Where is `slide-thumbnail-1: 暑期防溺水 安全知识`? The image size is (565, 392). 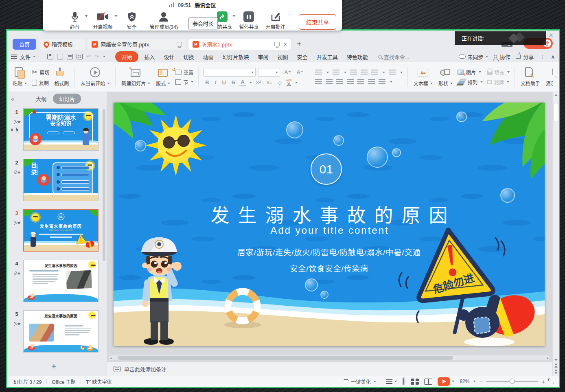 slide-thumbnail-1: 暑期防溺水 安全知识 is located at coordinates (61, 129).